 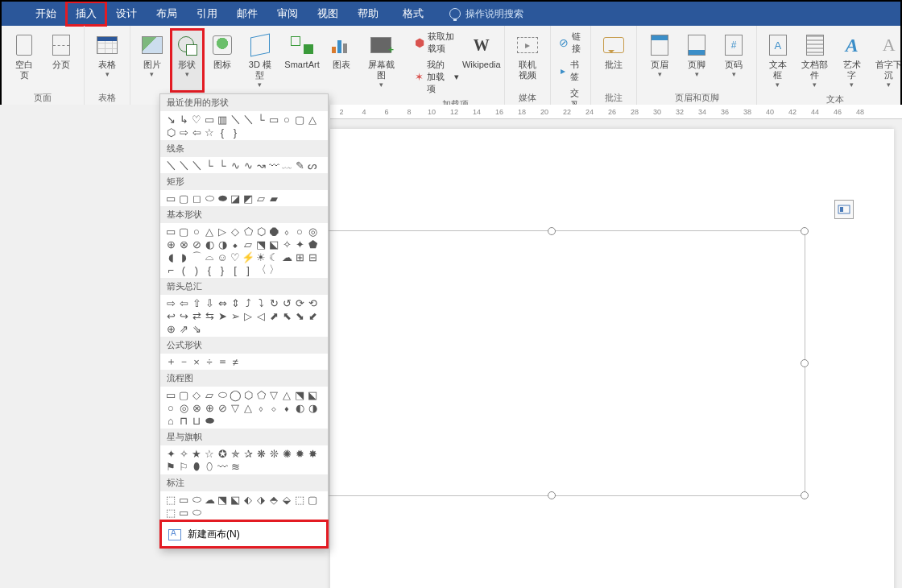 I want to click on shape-a11: ⟳, so click(x=300, y=303).